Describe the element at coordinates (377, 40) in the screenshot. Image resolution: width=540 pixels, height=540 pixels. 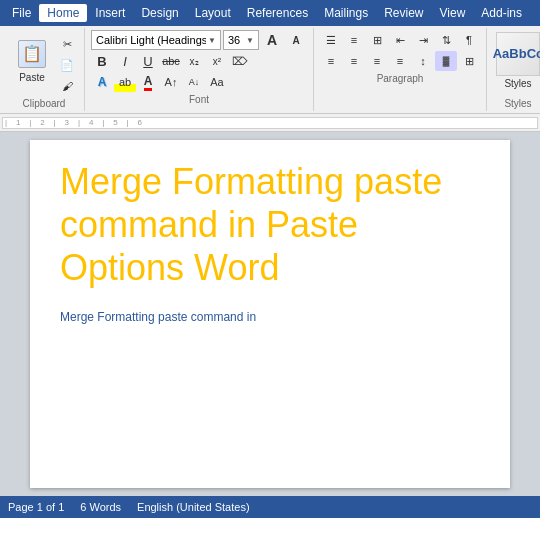
I see `multilevel-button: ⊞` at that location.